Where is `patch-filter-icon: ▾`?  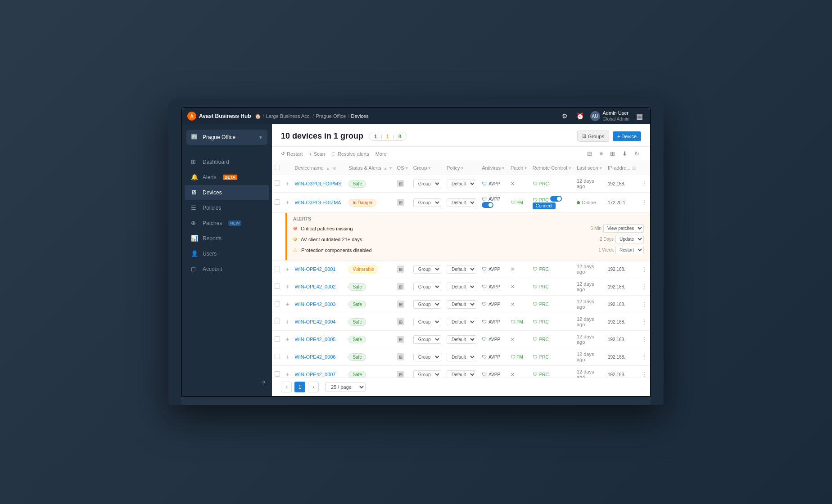
patch-filter-icon: ▾ is located at coordinates (526, 168).